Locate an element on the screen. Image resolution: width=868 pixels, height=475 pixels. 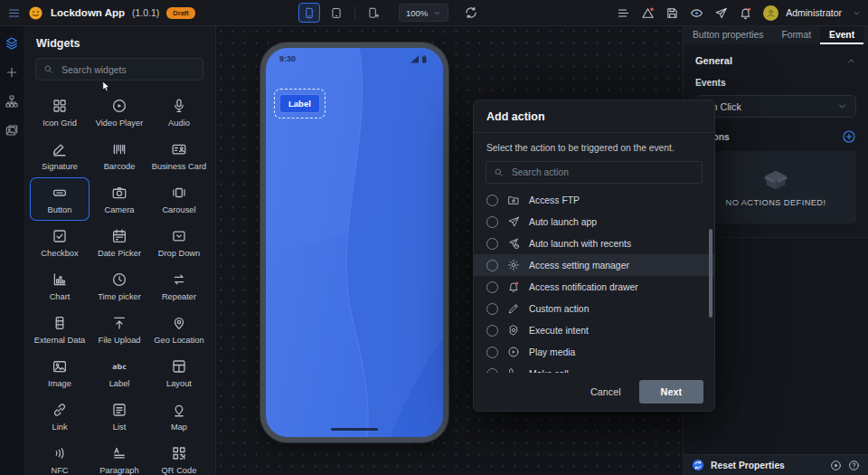
icon-grid-icon is located at coordinates (60, 106).